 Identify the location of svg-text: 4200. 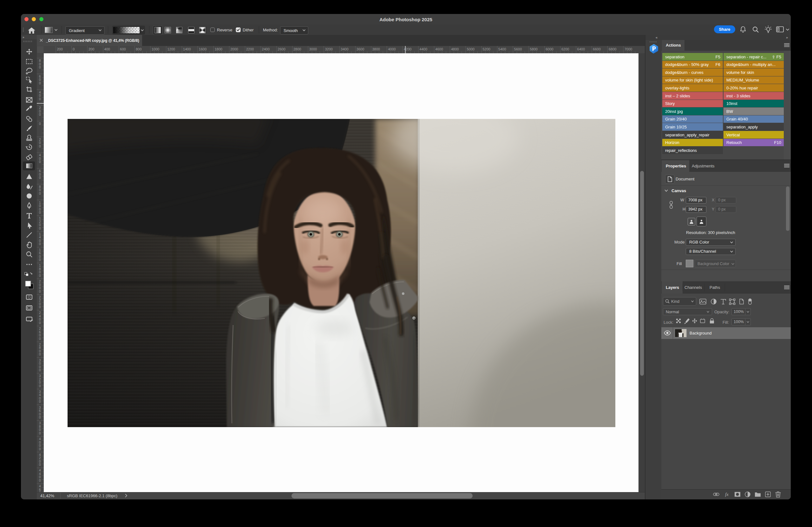
(407, 49).